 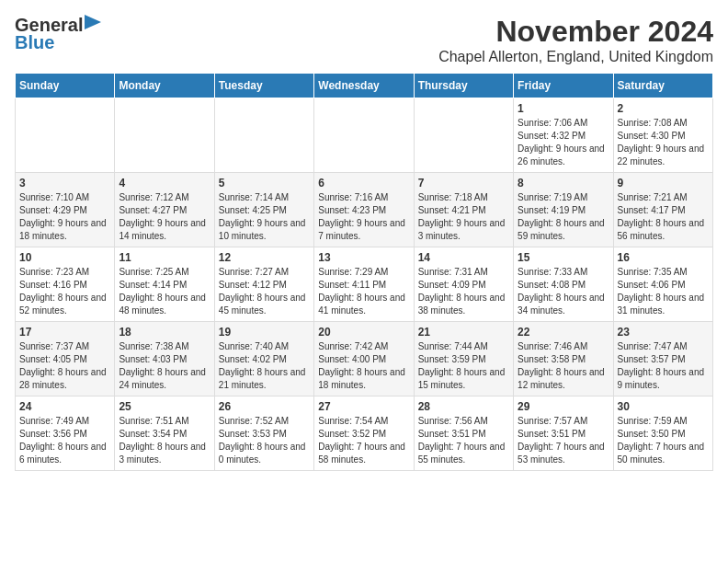 What do you see at coordinates (563, 109) in the screenshot?
I see `day-number: 1` at bounding box center [563, 109].